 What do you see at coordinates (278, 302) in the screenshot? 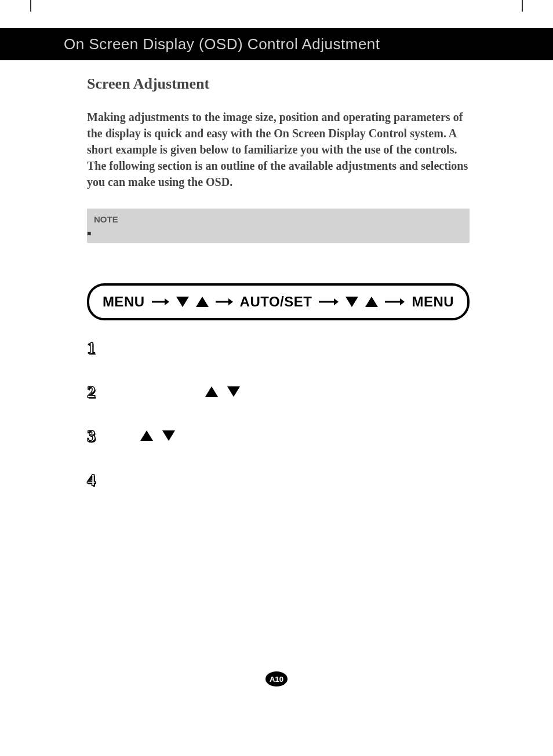
I see `button-flow-box: MENU AUTO/SET MENU` at bounding box center [278, 302].